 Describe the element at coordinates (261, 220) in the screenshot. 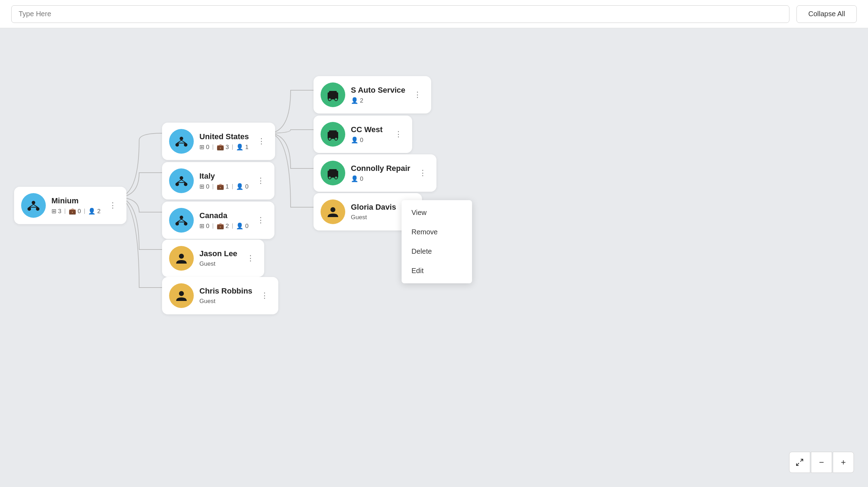

I see `canada-menu-button: ⋮` at that location.